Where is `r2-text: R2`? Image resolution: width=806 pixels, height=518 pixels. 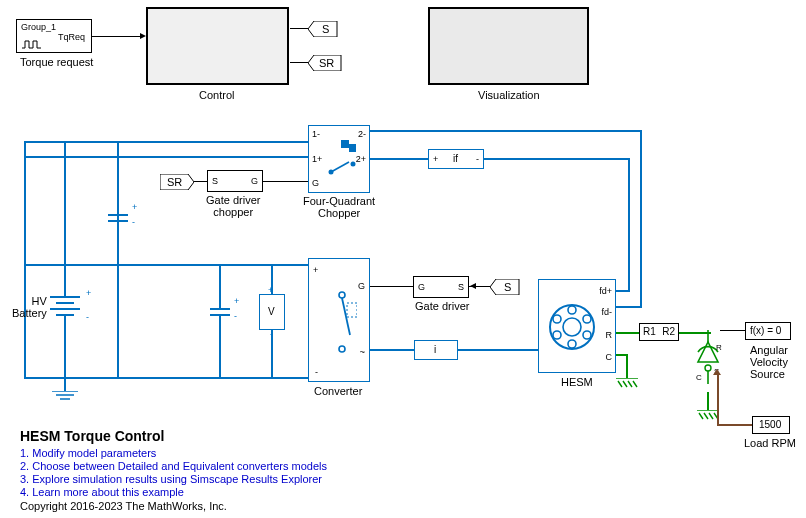
r2-text: R2 is located at coordinates (668, 332).